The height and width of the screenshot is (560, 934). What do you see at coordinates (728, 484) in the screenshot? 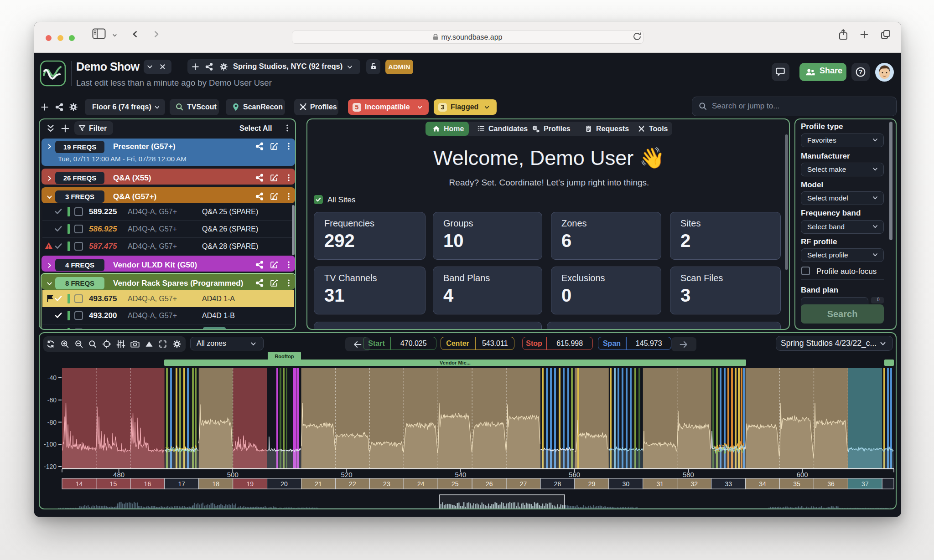
I see `svg-text: 33` at bounding box center [728, 484].